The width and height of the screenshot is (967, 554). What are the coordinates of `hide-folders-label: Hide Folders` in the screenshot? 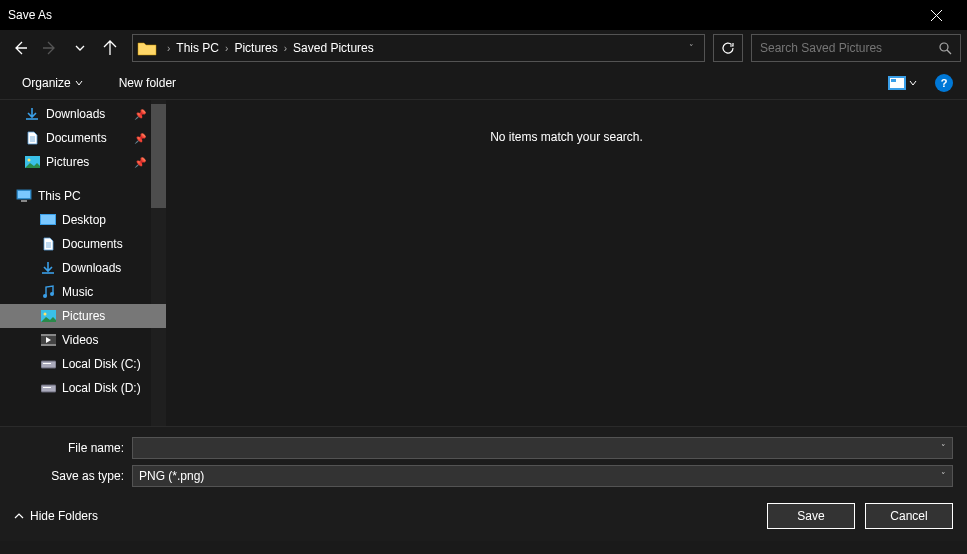 It's located at (64, 516).